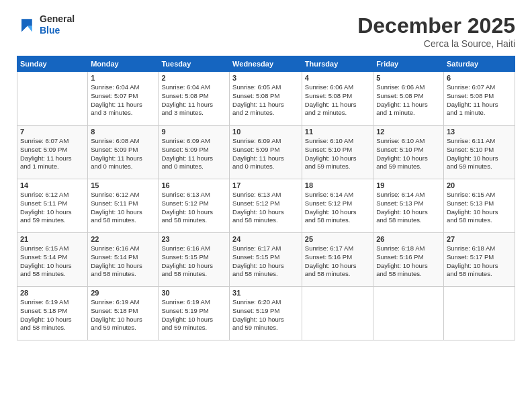 The image size is (532, 411). I want to click on day-number: 4, so click(337, 78).